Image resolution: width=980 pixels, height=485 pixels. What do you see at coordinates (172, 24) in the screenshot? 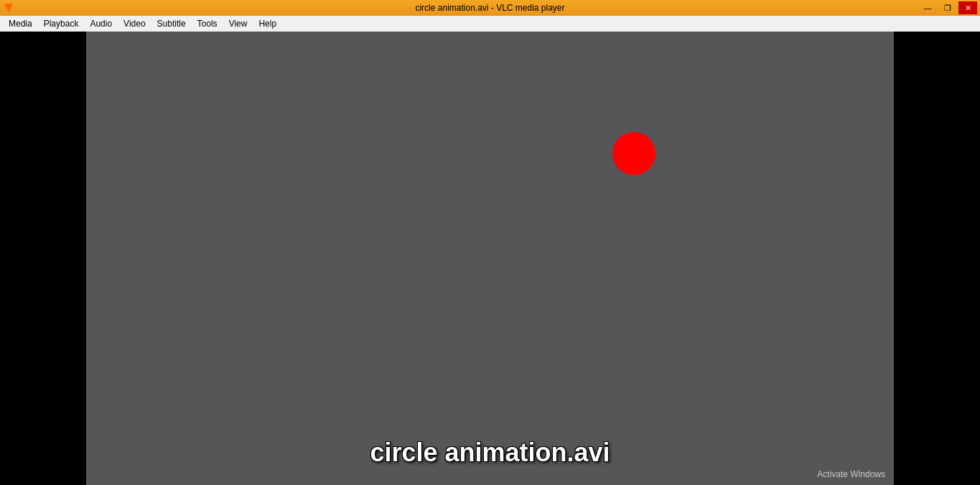
I see `menu-subtitle: Subtitle` at bounding box center [172, 24].